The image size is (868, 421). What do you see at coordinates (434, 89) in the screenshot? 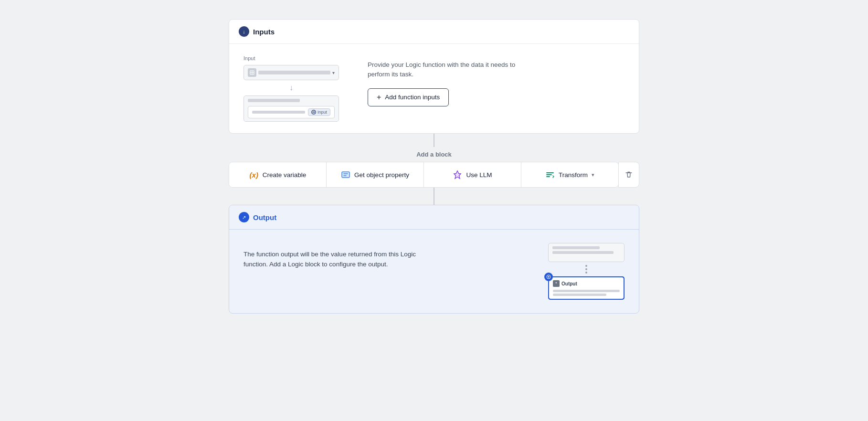
I see `inputs-card-body: Input ▾ ↓` at bounding box center [434, 89].